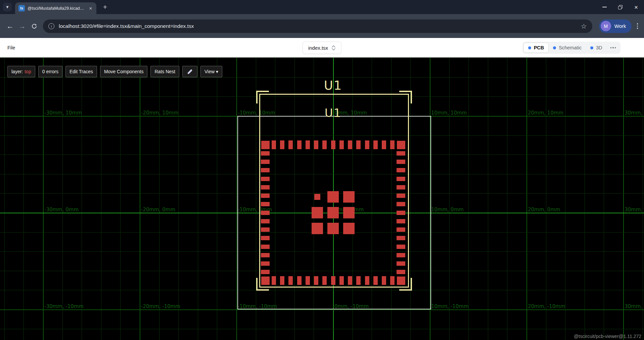  I want to click on edit-pencil-button, so click(190, 72).